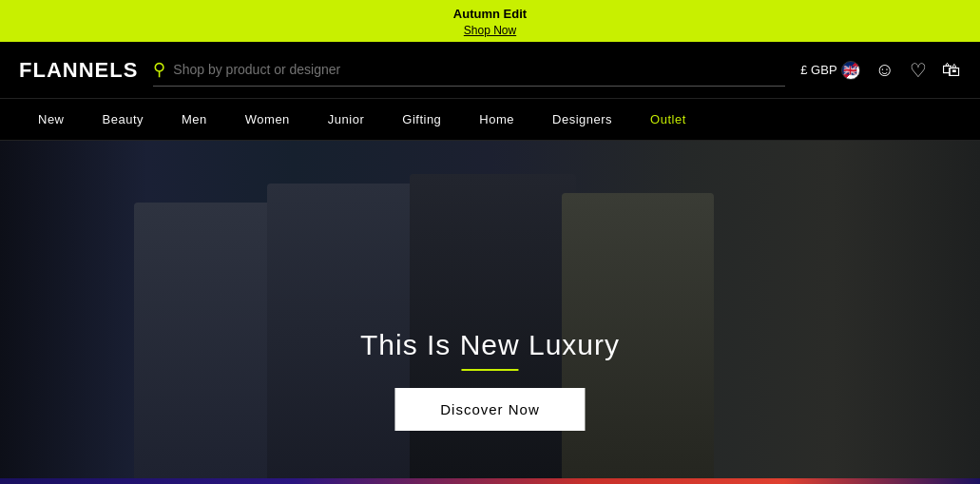 The width and height of the screenshot is (980, 484). I want to click on hero-underline, so click(490, 370).